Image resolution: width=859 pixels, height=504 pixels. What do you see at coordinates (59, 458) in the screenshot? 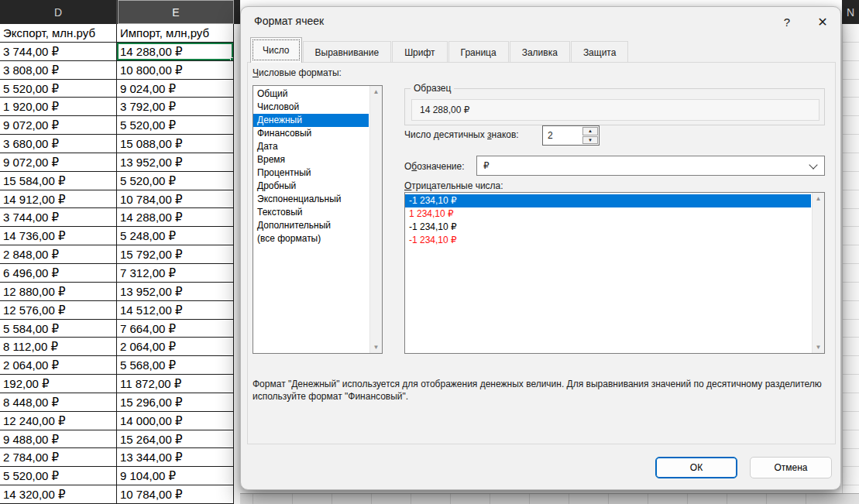
I see `cell: 2 784,00 ₽` at bounding box center [59, 458].